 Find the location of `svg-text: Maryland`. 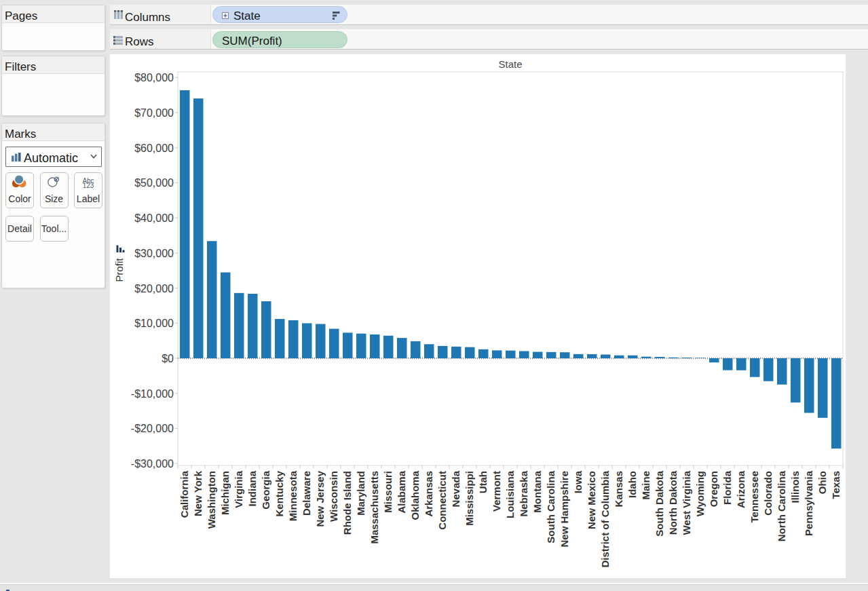

svg-text: Maryland is located at coordinates (361, 493).